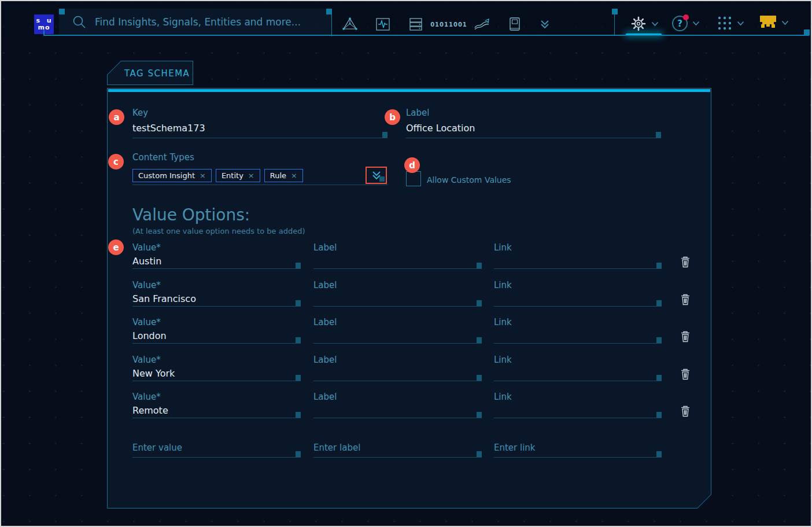 The image size is (812, 527). Describe the element at coordinates (150, 411) in the screenshot. I see `value-input: Remote` at that location.